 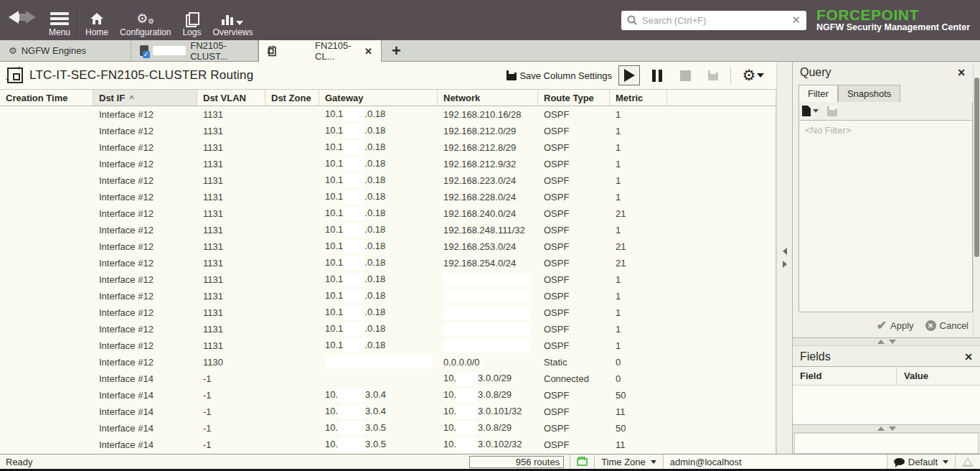 What do you see at coordinates (685, 75) in the screenshot?
I see `stop-button` at bounding box center [685, 75].